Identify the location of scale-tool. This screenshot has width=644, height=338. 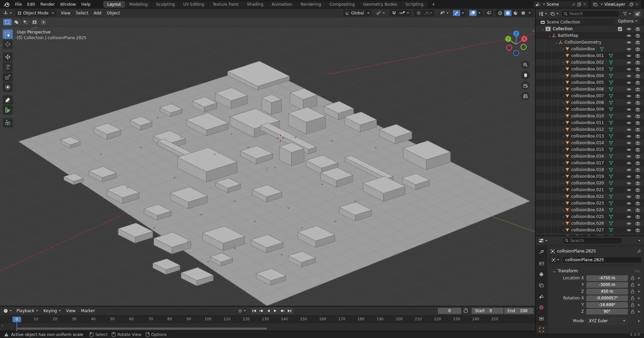
(8, 77).